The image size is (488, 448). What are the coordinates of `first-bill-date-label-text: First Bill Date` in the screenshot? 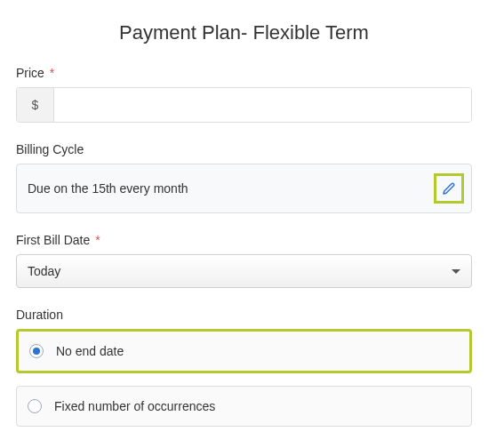 It's located at (53, 240).